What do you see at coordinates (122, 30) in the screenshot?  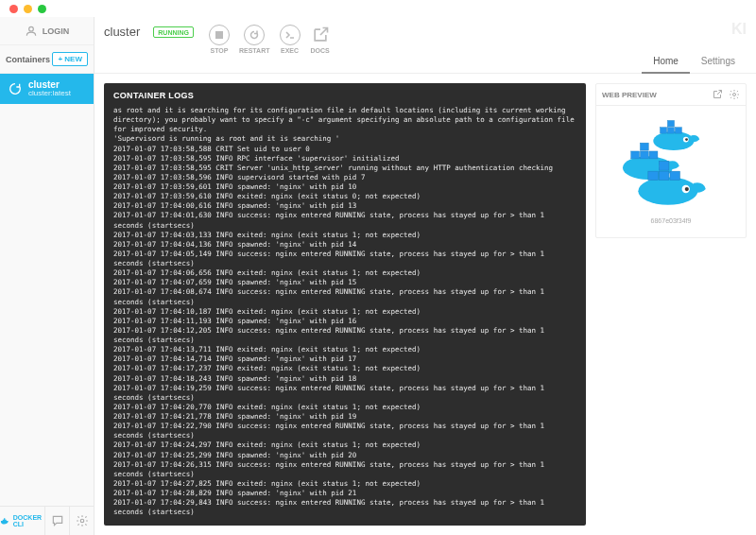 I see `page-title: cluster` at bounding box center [122, 30].